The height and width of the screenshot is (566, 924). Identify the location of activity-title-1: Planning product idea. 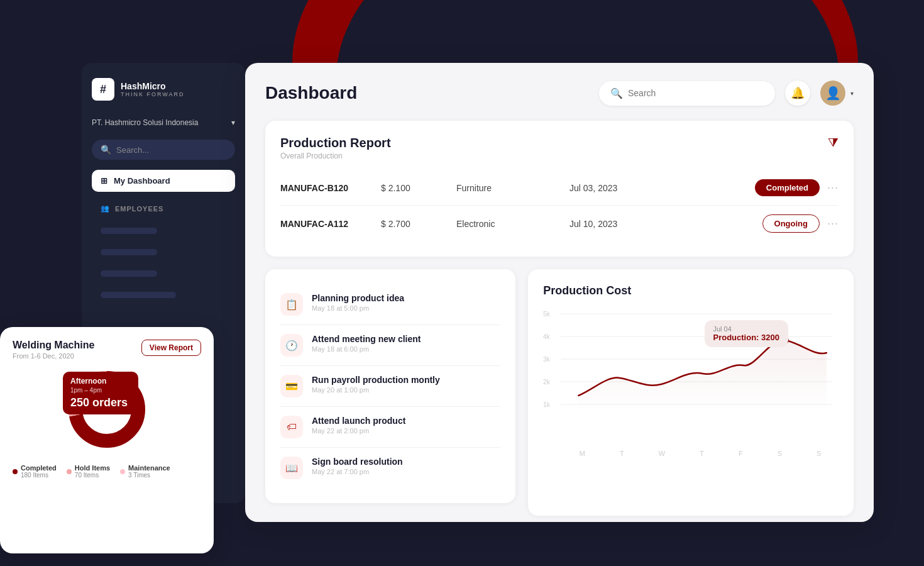
(358, 298).